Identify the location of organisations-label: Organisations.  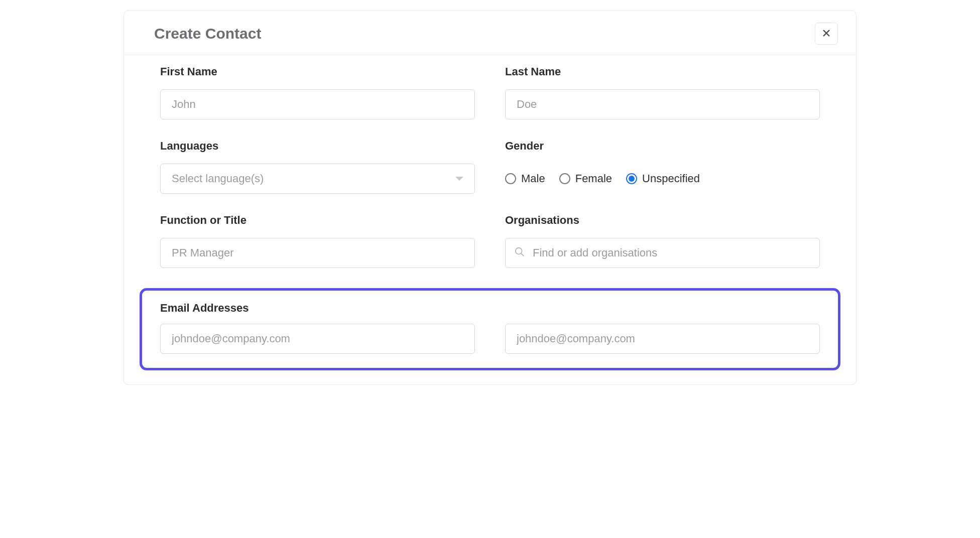
(663, 220).